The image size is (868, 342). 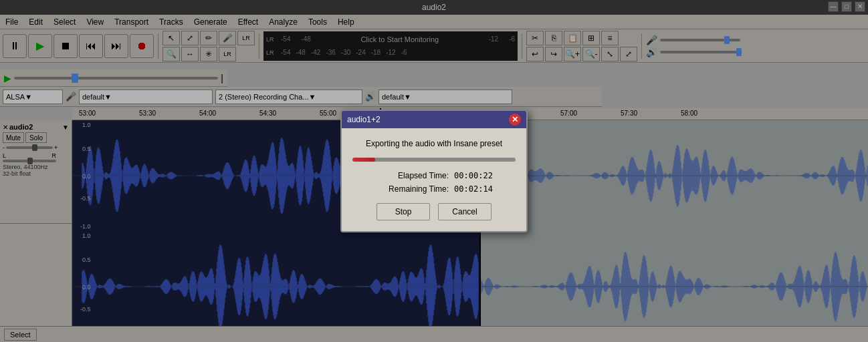 I want to click on stop-button: Stop, so click(x=403, y=212).